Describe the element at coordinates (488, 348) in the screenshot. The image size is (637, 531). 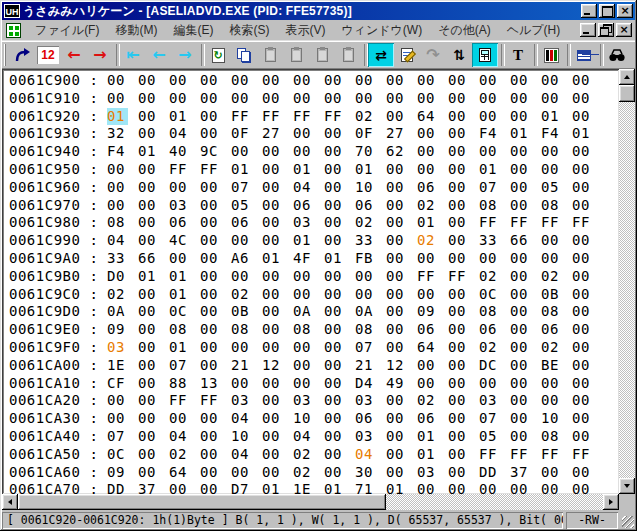
I see `hex-byte: 02` at that location.